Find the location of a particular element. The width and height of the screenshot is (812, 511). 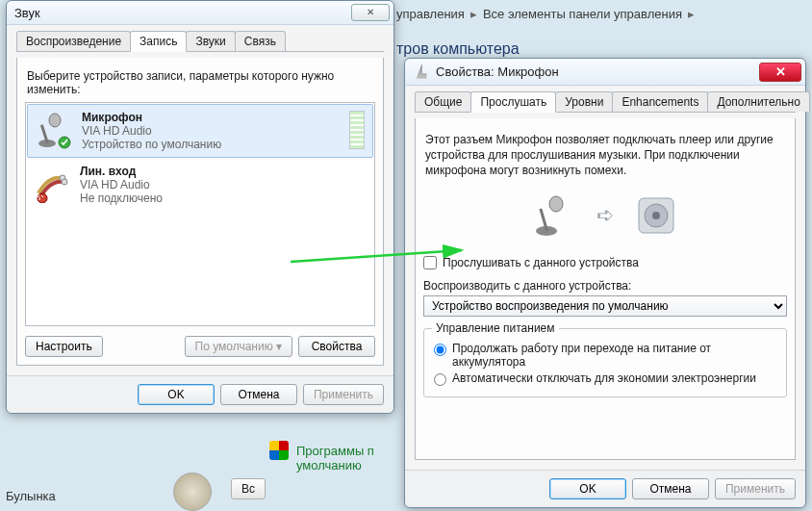

breadcrumb: управления▸Все элементы панели управлени… is located at coordinates (548, 13).